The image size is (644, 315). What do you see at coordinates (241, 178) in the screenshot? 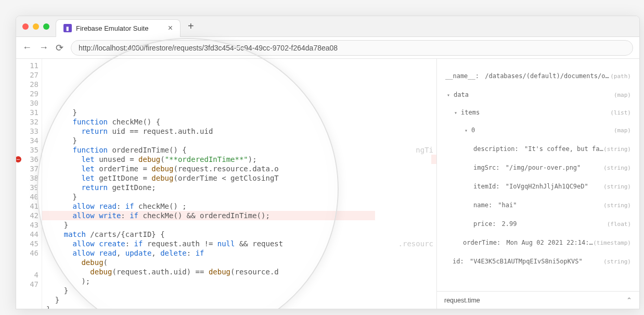
I see `code-line: let getItDone = debug(orderTime < getClo…` at bounding box center [241, 178].